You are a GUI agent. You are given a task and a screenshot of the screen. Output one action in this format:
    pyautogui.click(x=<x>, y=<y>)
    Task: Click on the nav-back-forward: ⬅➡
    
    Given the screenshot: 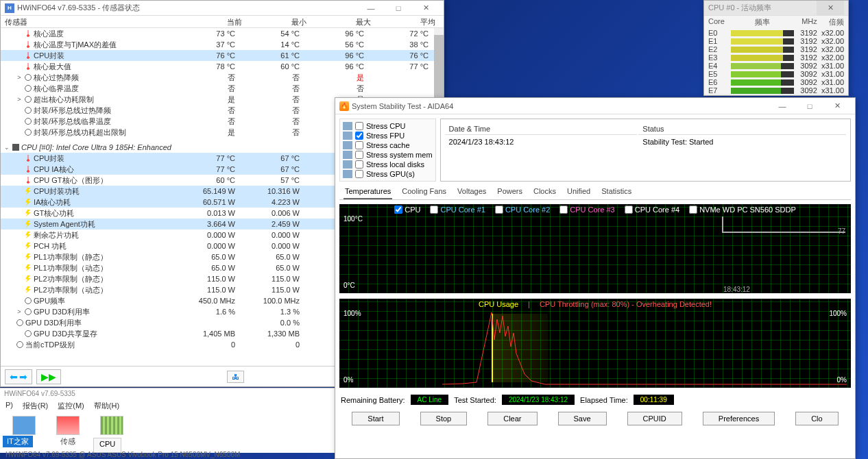 What is the action you would take?
    pyautogui.click(x=19, y=377)
    